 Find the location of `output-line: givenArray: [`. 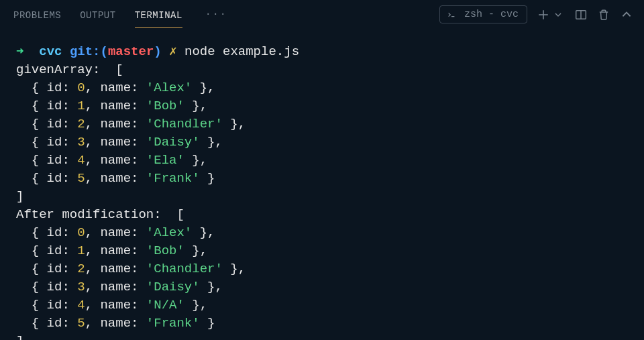

output-line: givenArray: [ is located at coordinates (322, 70).